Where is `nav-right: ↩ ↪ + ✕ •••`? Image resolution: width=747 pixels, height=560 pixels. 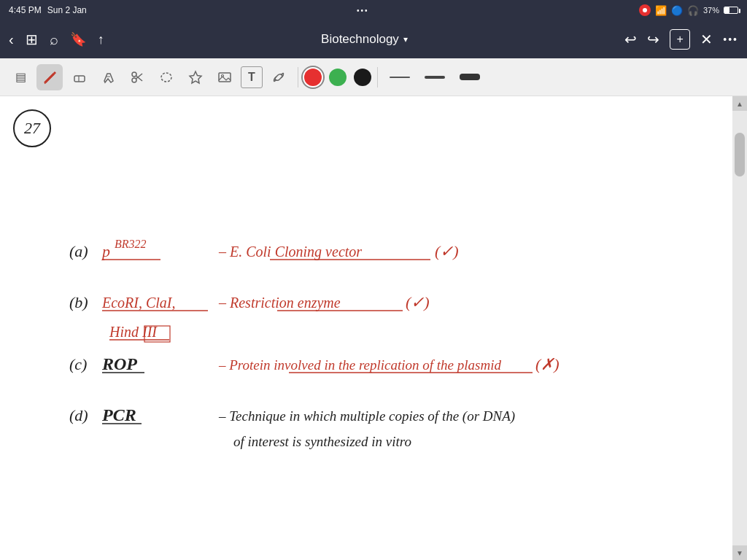 nav-right: ↩ ↪ + ✕ ••• is located at coordinates (681, 39).